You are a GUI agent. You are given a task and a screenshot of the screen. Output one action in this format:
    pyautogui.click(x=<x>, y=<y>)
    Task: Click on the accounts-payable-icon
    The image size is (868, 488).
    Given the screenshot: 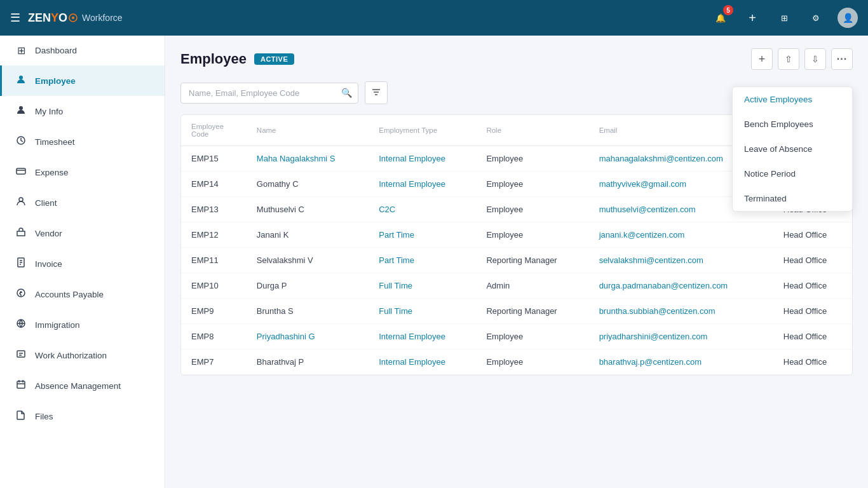 What is the action you would take?
    pyautogui.click(x=21, y=294)
    